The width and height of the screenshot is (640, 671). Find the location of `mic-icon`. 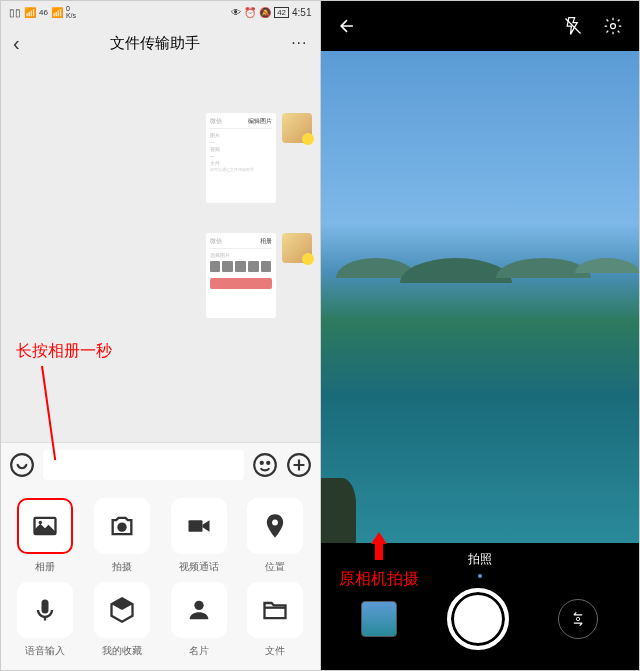

mic-icon is located at coordinates (45, 610).